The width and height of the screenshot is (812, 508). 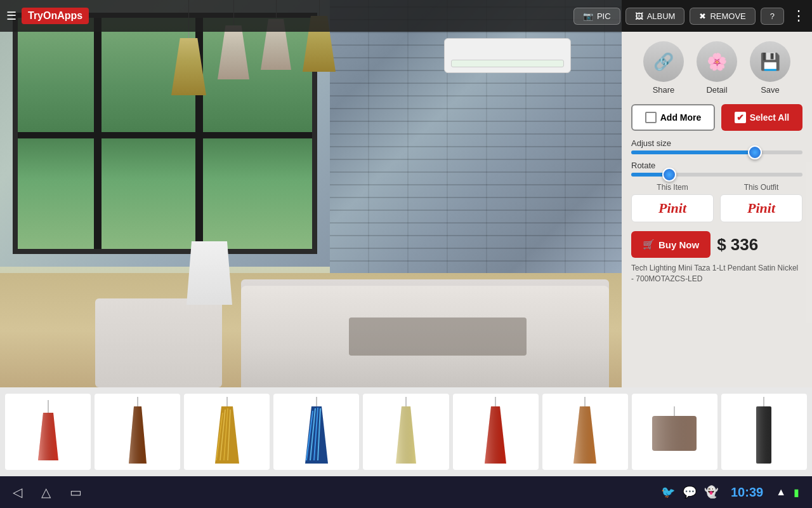 I want to click on status-icons: 🐦 💬 👻 10:39 ▲ ▮, so click(x=730, y=493).